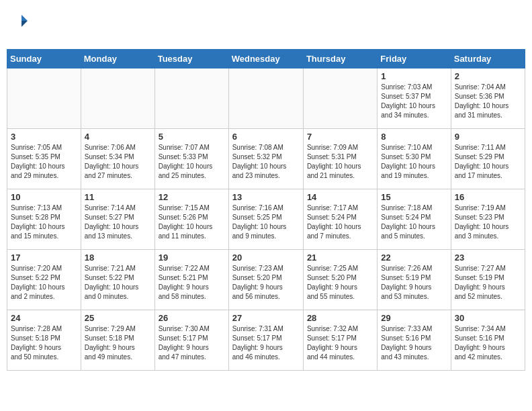 This screenshot has width=532, height=411. What do you see at coordinates (340, 222) in the screenshot?
I see `day-info: Sunrise: 7:17 AM Sunset: 5:24 PM Dayligh…` at bounding box center [340, 222].